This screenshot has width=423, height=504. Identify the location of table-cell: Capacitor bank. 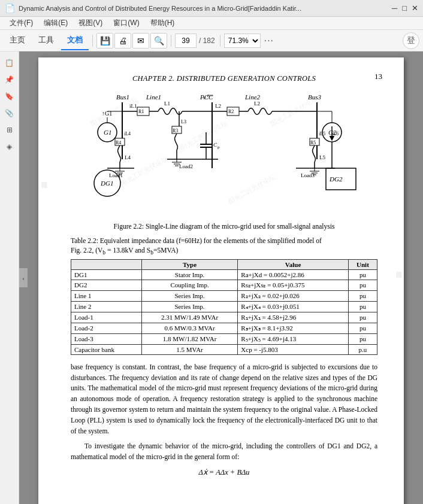
(107, 350).